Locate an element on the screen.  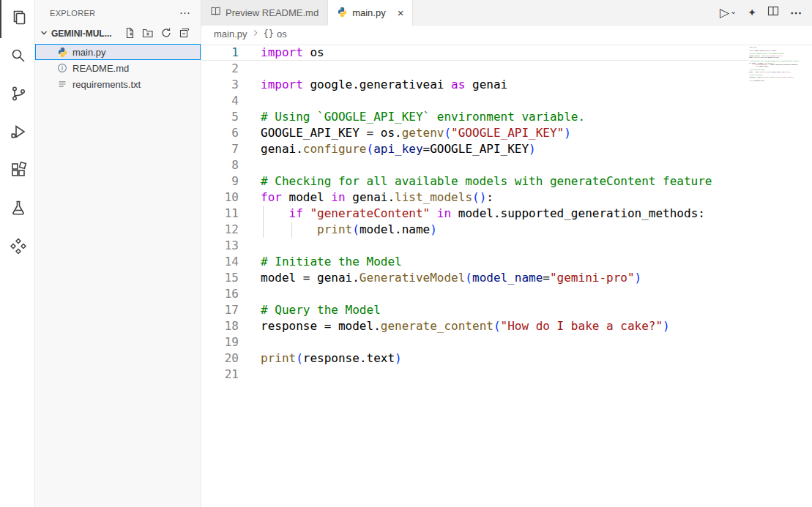
new-file-icon is located at coordinates (130, 34).